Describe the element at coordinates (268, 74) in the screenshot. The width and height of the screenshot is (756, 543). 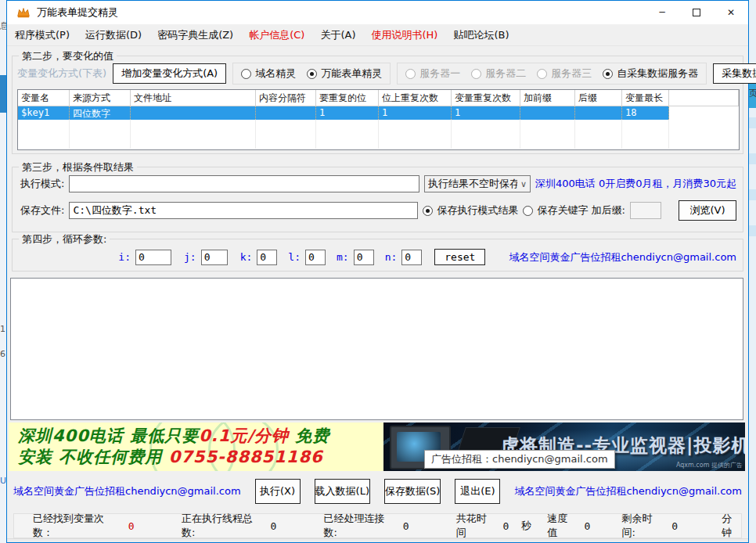
I see `radio-domain-wizard: 域名精灵` at that location.